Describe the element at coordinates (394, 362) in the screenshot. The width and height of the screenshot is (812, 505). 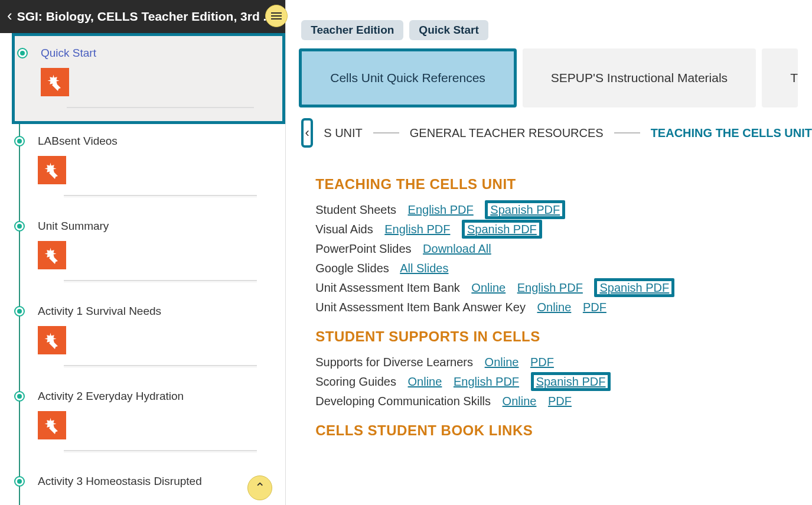
I see `row-label: Supports for Diverse Learners` at that location.